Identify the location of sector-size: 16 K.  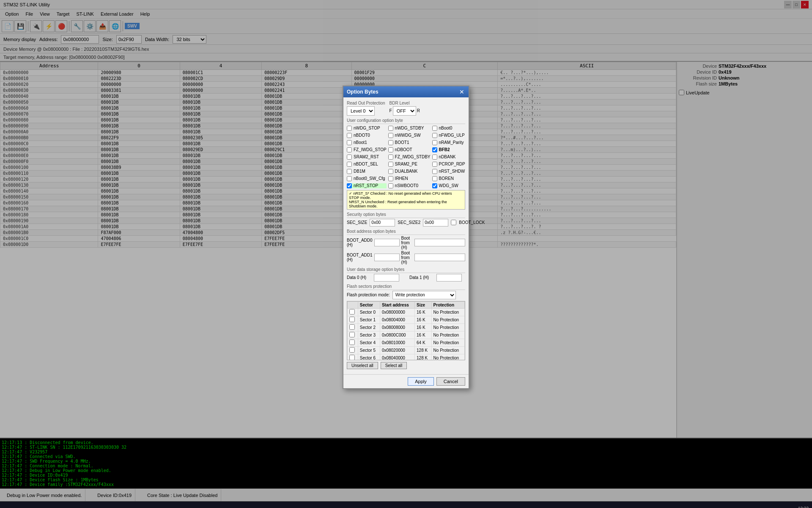
(423, 312).